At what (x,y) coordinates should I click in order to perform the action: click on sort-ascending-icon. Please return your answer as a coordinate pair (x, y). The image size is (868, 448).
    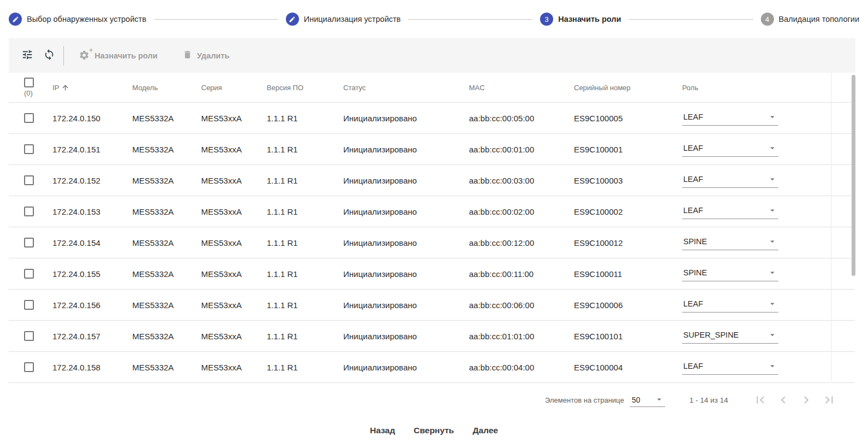
    Looking at the image, I should click on (66, 87).